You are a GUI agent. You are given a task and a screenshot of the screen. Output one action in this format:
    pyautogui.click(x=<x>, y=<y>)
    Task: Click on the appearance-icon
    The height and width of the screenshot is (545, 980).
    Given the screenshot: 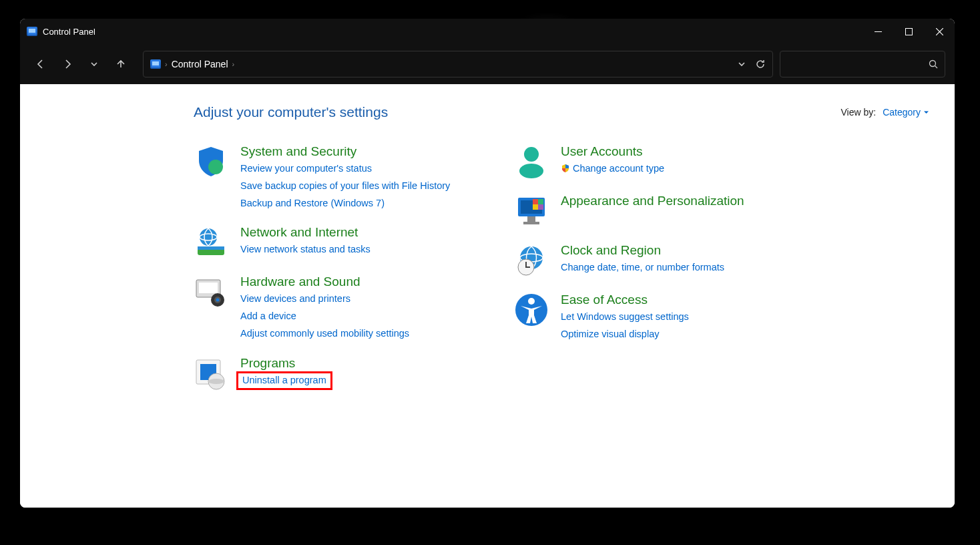 What is the action you would take?
    pyautogui.click(x=531, y=211)
    